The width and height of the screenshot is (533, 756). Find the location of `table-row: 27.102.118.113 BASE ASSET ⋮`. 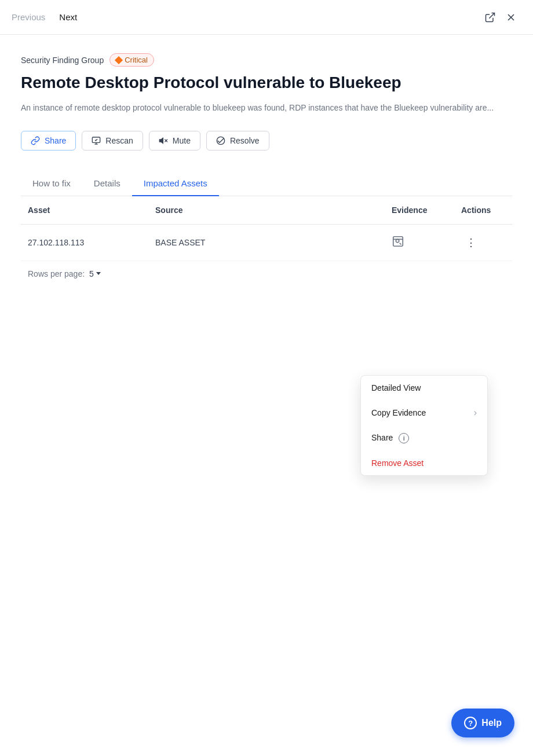

table-row: 27.102.118.113 BASE ASSET ⋮ is located at coordinates (266, 242).